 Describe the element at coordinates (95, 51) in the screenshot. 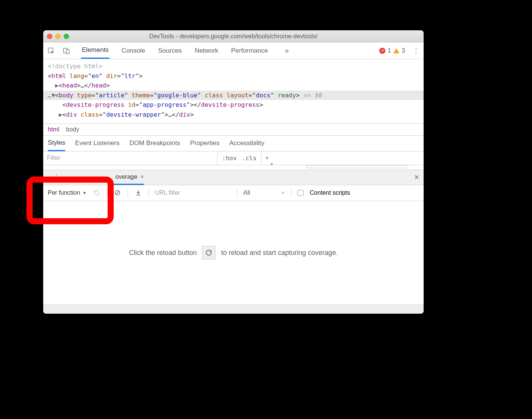

I see `tab-elements: Elements` at that location.